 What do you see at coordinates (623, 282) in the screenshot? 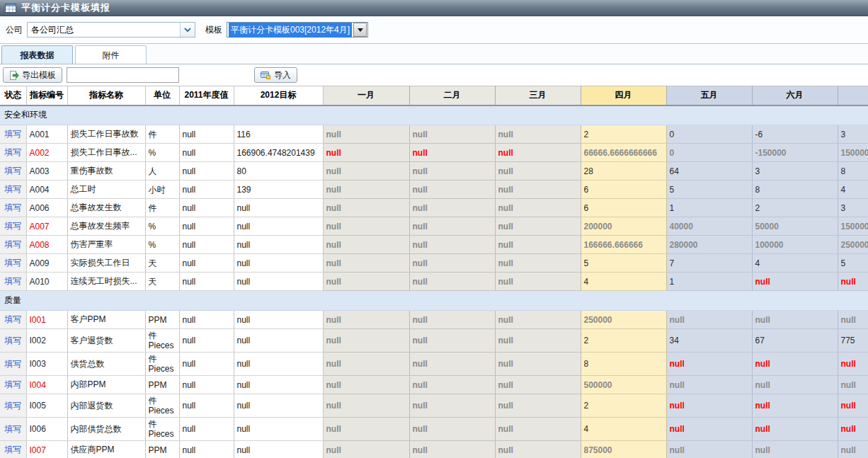
I see `month-value-cell: 4` at bounding box center [623, 282].